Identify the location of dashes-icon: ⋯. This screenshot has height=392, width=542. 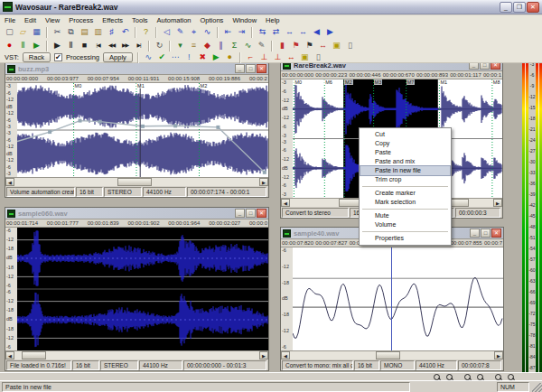
(175, 58).